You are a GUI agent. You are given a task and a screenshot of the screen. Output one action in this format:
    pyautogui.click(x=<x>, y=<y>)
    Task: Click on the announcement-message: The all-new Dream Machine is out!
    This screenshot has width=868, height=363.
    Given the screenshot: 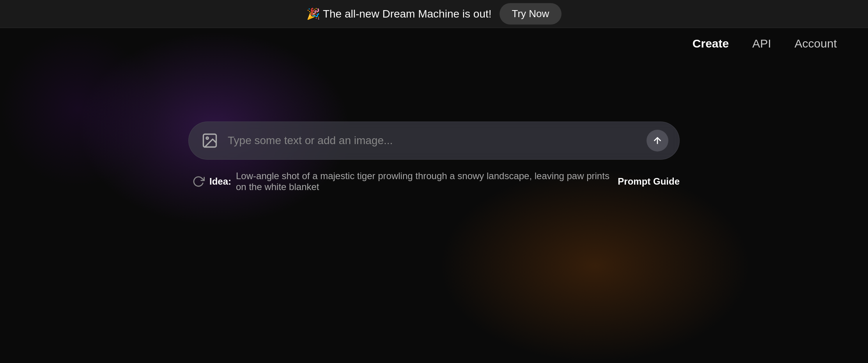 What is the action you would take?
    pyautogui.click(x=407, y=14)
    